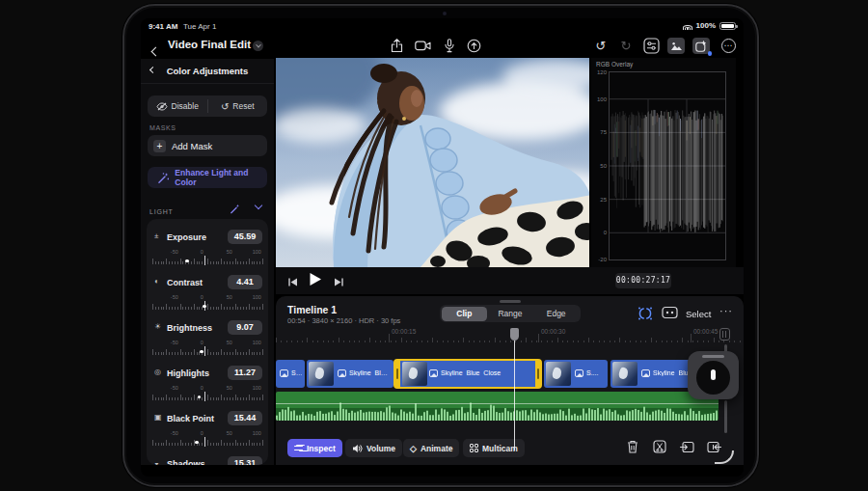 The height and width of the screenshot is (491, 868). What do you see at coordinates (397, 374) in the screenshot?
I see `trim-handle-left` at bounding box center [397, 374].